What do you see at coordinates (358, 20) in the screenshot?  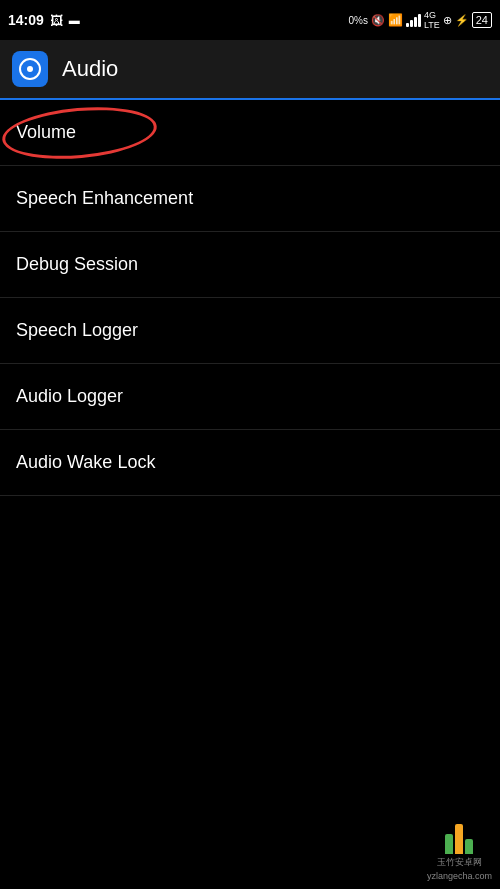 I see `data-icon: 0%s` at bounding box center [358, 20].